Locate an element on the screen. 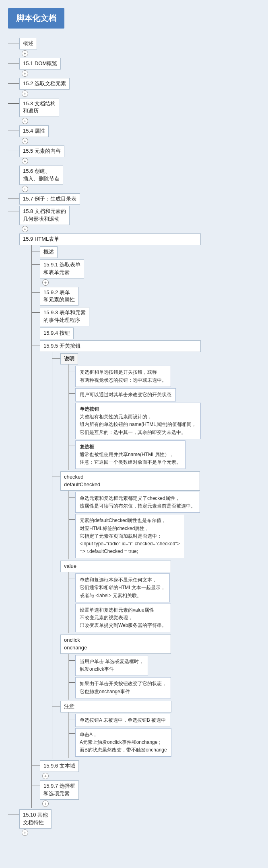  list-item: 设置单选和复选框元素的value属性不改变元素的视觉表现，只改变表单提交到Web… is located at coordinates (120, 618).